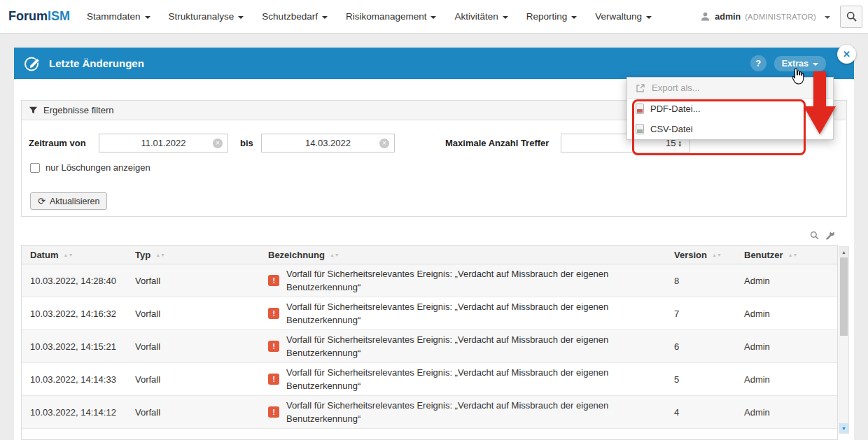 This screenshot has width=868, height=440. Describe the element at coordinates (815, 235) in the screenshot. I see `table-search-icon` at that location.